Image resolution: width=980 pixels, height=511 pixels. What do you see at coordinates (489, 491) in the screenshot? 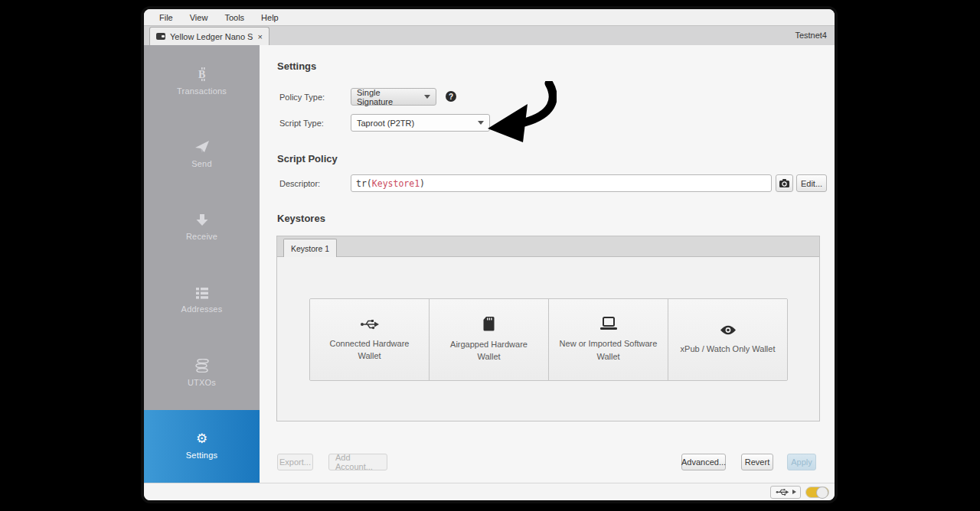
I see `status-bar` at bounding box center [489, 491].